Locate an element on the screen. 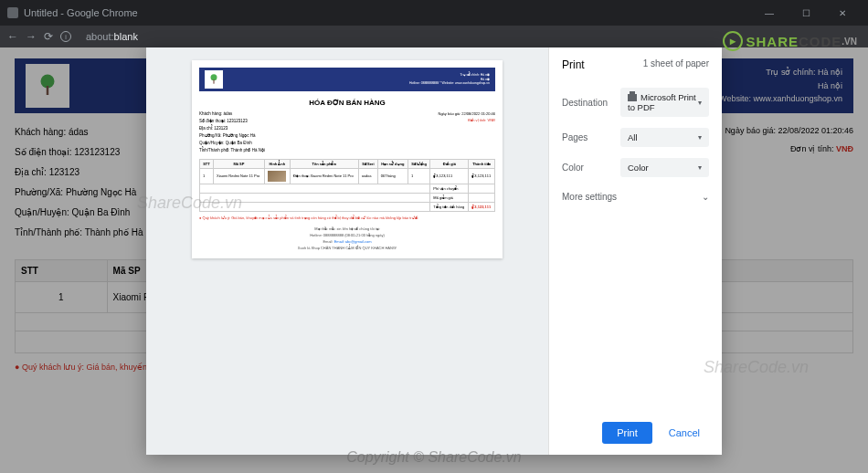 The height and width of the screenshot is (473, 868). window-close: ✕ is located at coordinates (842, 13).